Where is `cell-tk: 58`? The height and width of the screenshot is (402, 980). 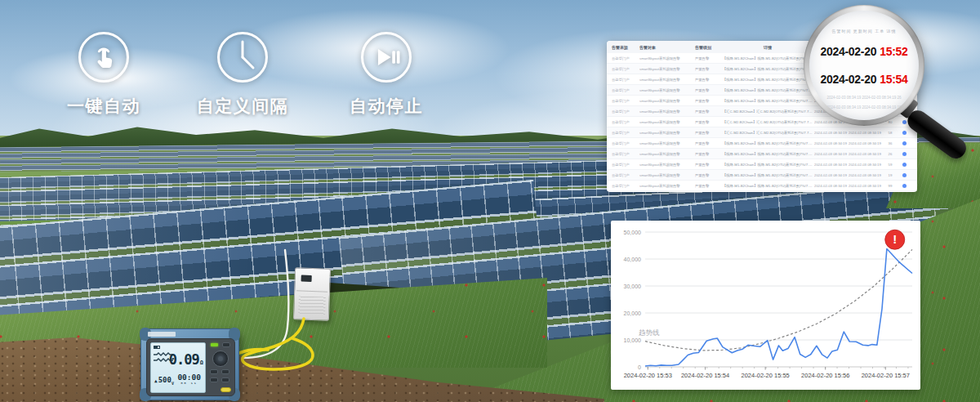 cell-tk: 58 is located at coordinates (891, 132).